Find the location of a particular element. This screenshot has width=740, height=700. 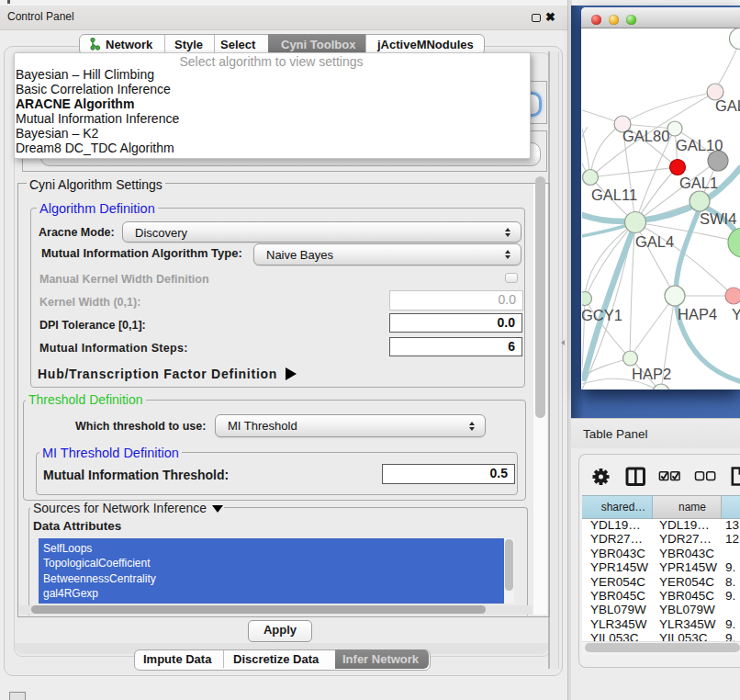

svg-text: GAL4 is located at coordinates (655, 242).